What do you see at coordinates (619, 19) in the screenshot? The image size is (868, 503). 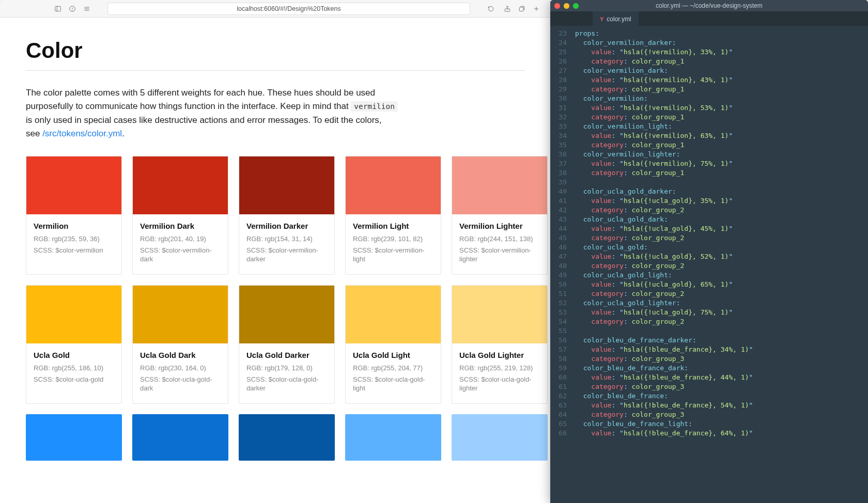 I see `tab-label: color.yml` at bounding box center [619, 19].